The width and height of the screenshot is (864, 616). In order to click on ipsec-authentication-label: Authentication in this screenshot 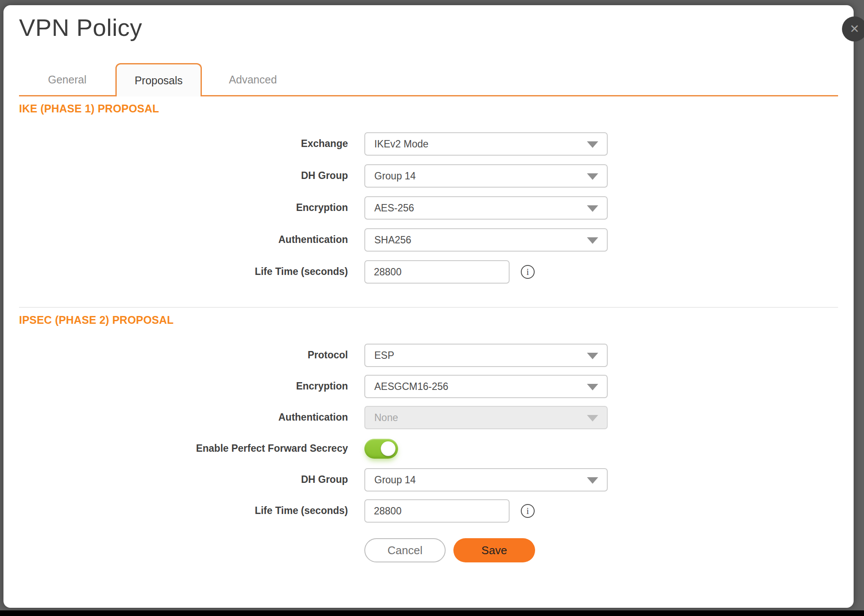, I will do `click(183, 418)`.